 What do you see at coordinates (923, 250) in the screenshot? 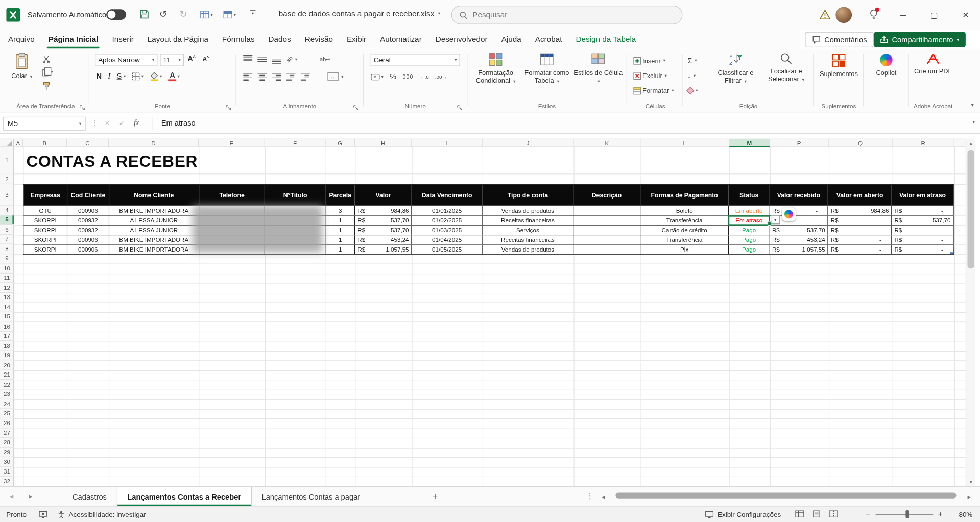
I see `cell-R8: R$-` at bounding box center [923, 250].